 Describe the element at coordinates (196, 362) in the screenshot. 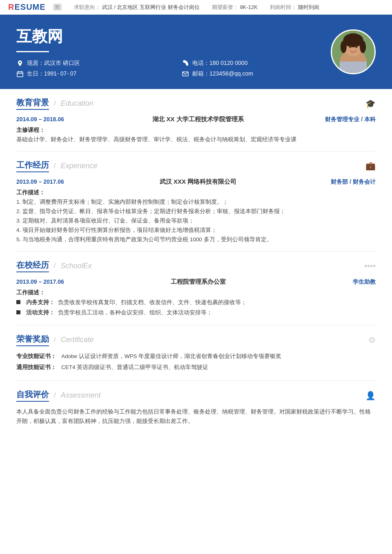

I see `cert-body: 专业技能证书： Adobe 认证设计师资质，WPS 年度最佳设计师，湖北省创青春…` at that location.